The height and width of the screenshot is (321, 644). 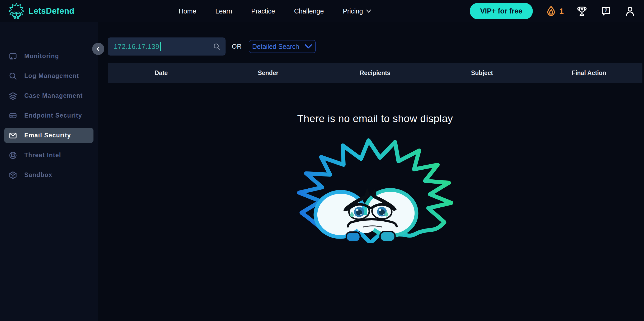 I want to click on sidebar-item-sandbox: Sandbox, so click(x=49, y=175).